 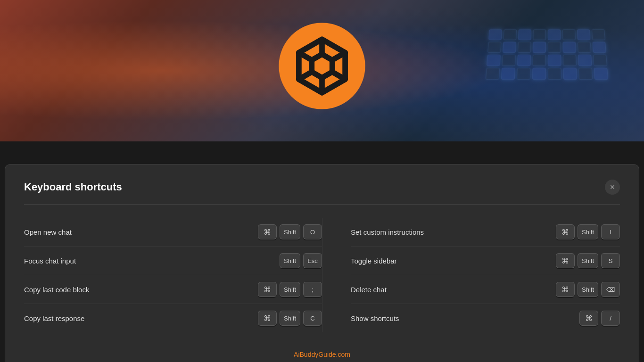 I want to click on shortcut-show-shortcuts: Show shortcuts ⌘ /, so click(x=486, y=318).